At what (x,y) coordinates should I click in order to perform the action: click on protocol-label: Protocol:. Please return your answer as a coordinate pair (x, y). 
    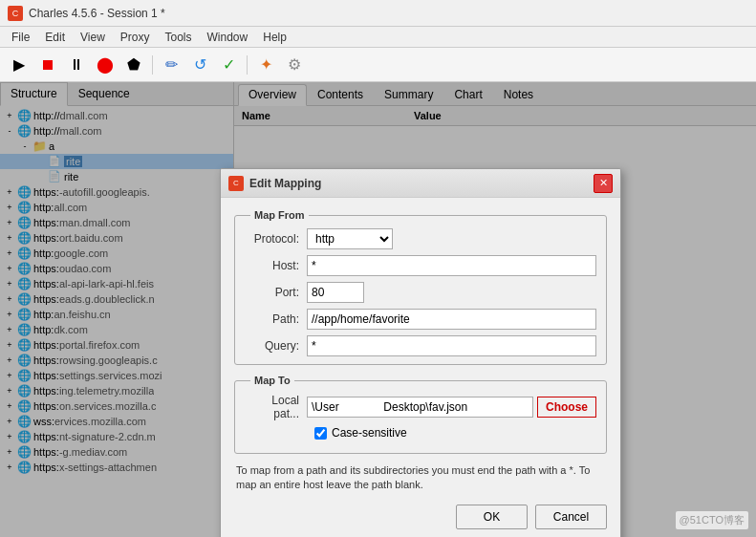
    Looking at the image, I should click on (275, 239).